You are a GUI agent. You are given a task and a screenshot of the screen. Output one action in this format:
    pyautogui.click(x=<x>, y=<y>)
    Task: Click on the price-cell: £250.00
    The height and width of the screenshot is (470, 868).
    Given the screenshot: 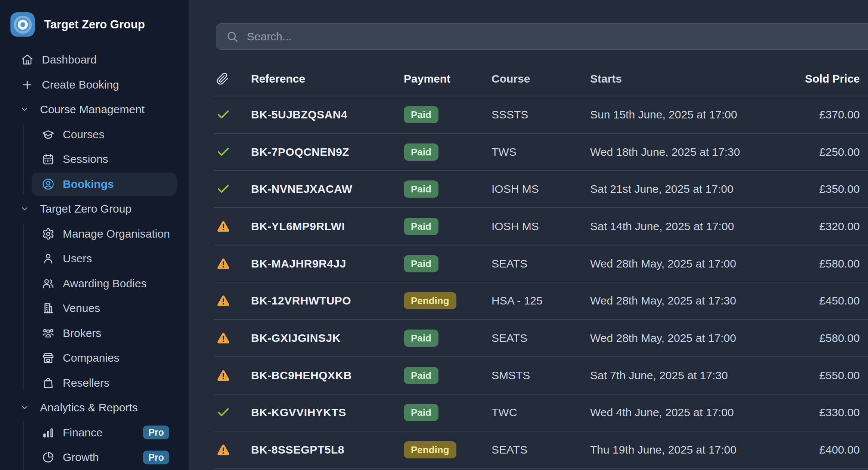 What is the action you would take?
    pyautogui.click(x=819, y=152)
    